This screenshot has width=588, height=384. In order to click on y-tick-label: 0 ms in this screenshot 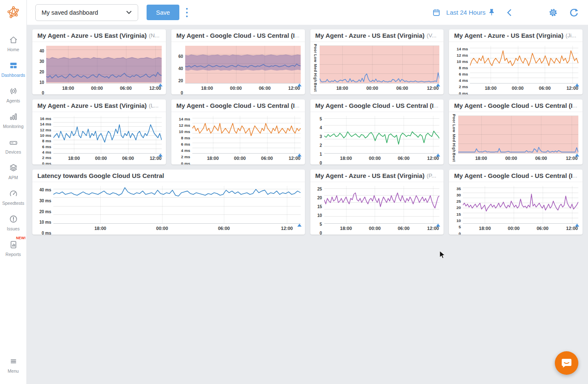, I will do `click(186, 163)`.